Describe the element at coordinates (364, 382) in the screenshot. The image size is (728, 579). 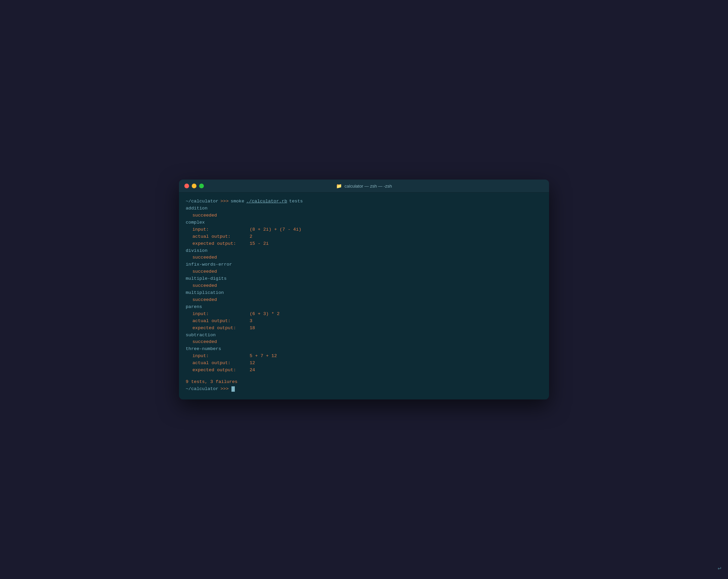
I see `summary-line: 9 tests, 3 failures` at that location.